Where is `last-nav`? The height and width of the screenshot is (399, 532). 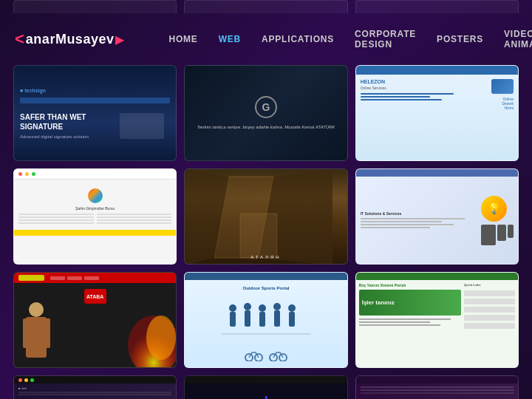
last-nav is located at coordinates (437, 380).